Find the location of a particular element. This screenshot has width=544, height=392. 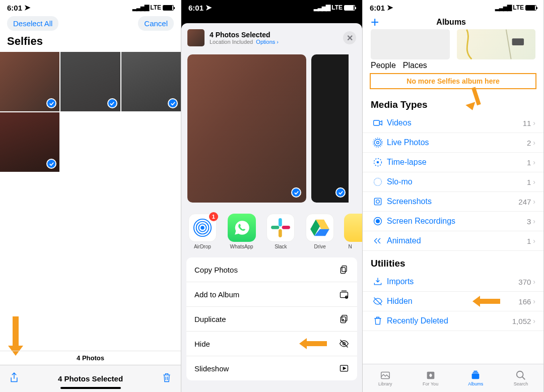

close-button: ✕ is located at coordinates (350, 38).